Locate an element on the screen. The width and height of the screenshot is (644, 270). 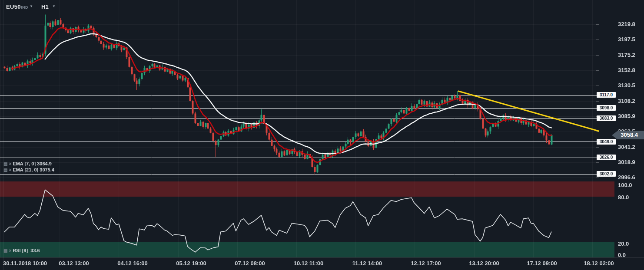
current-price-badge: 3058.4 is located at coordinates (628, 135).